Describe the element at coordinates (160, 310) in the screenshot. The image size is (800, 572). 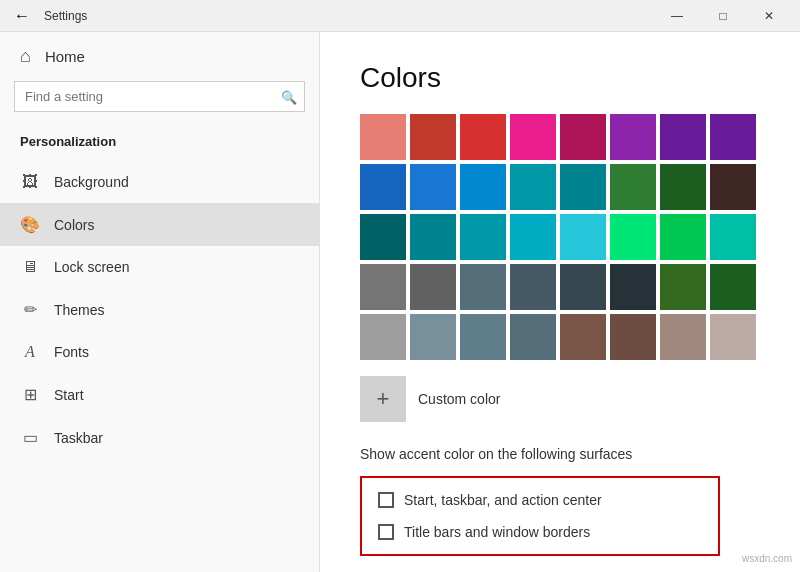
I see `sidebar-item-themes: ✏ Themes` at that location.